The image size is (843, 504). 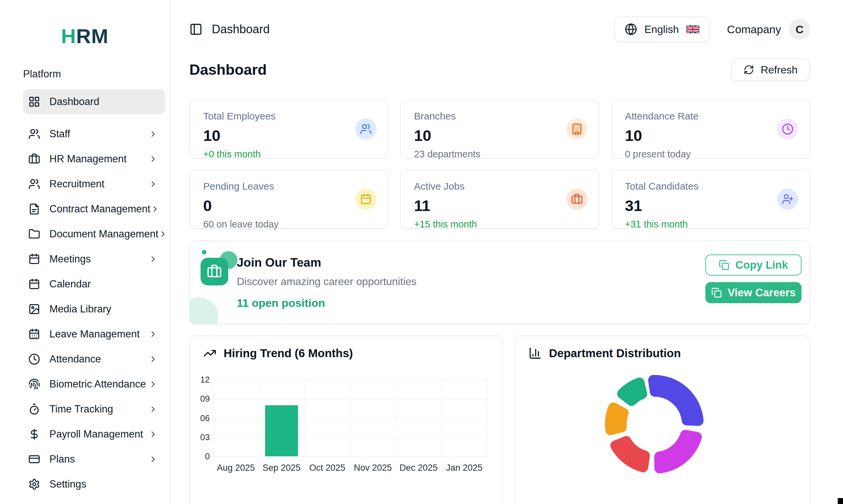 I want to click on timer-icon, so click(x=34, y=409).